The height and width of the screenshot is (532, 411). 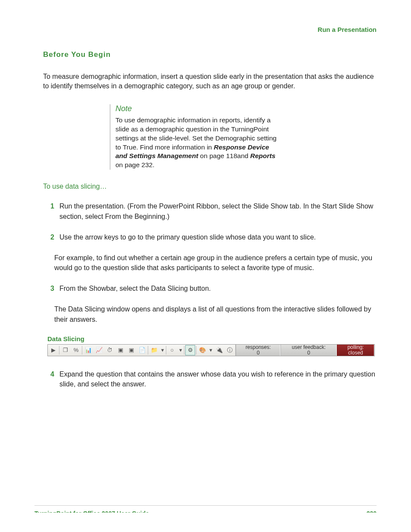 I want to click on step-text: From the Showbar, select the Data Slicin…, so click(x=218, y=289).